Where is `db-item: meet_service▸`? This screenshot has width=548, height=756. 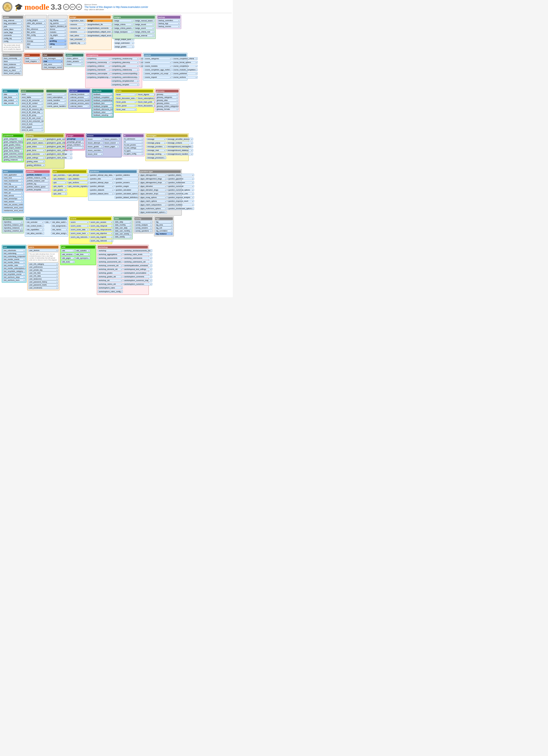 db-item: meet_service▸ is located at coordinates (13, 196).